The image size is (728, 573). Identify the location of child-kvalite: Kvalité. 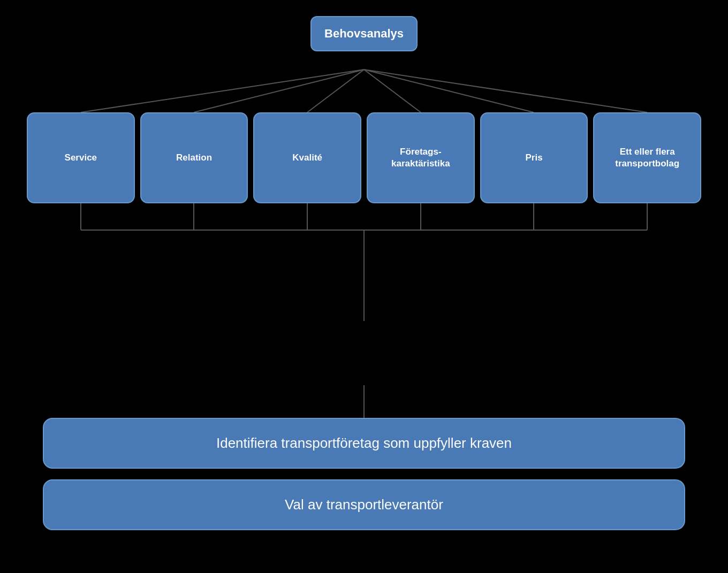
(307, 158).